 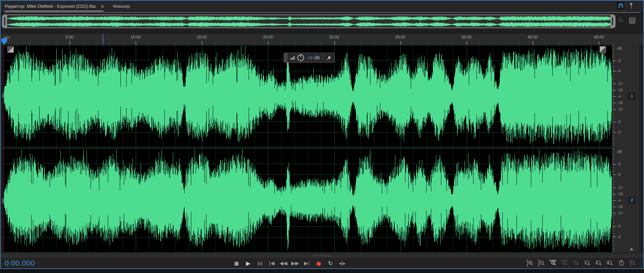 I want to click on pause-button: ▮▮, so click(x=260, y=263).